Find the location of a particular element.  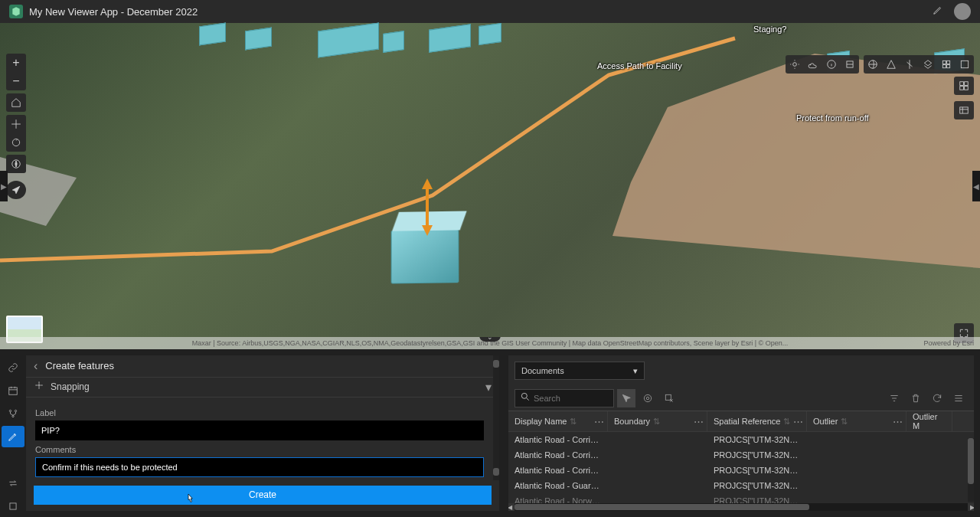

elevation-icon is located at coordinates (928, 64).